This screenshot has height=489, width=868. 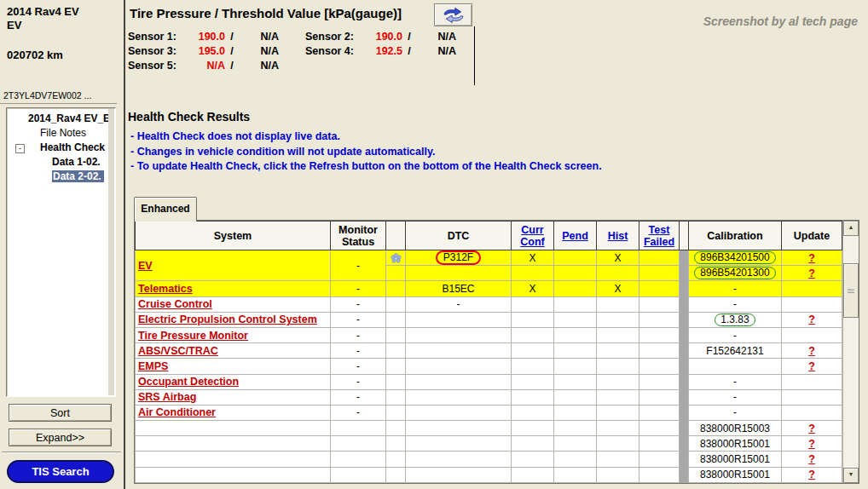 I want to click on vehicle-subtitle: EV, so click(x=14, y=26).